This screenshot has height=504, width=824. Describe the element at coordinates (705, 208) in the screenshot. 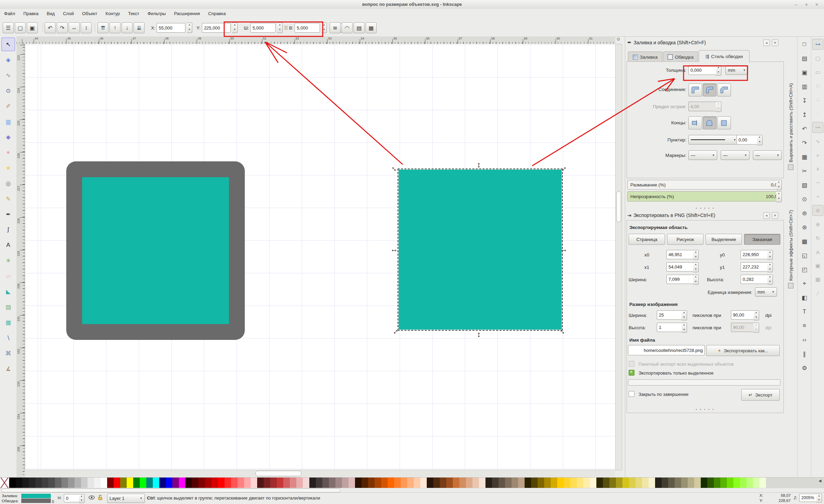

I see `dock-resize-handle: • • • • •` at that location.